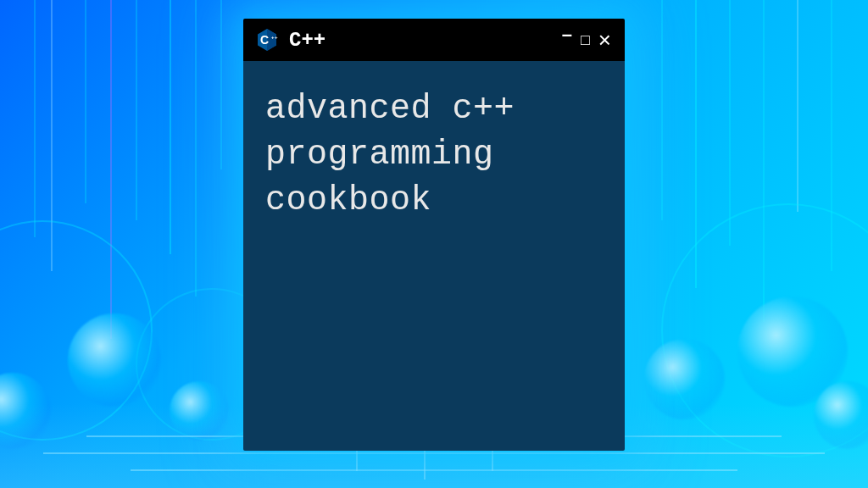 This screenshot has width=868, height=488. What do you see at coordinates (567, 35) in the screenshot?
I see `minimize-button: –` at bounding box center [567, 35].